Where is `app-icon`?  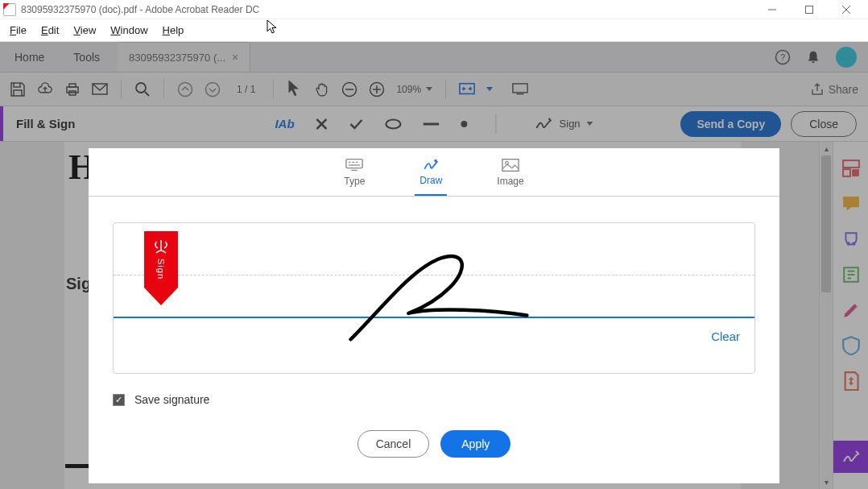
app-icon is located at coordinates (10, 10).